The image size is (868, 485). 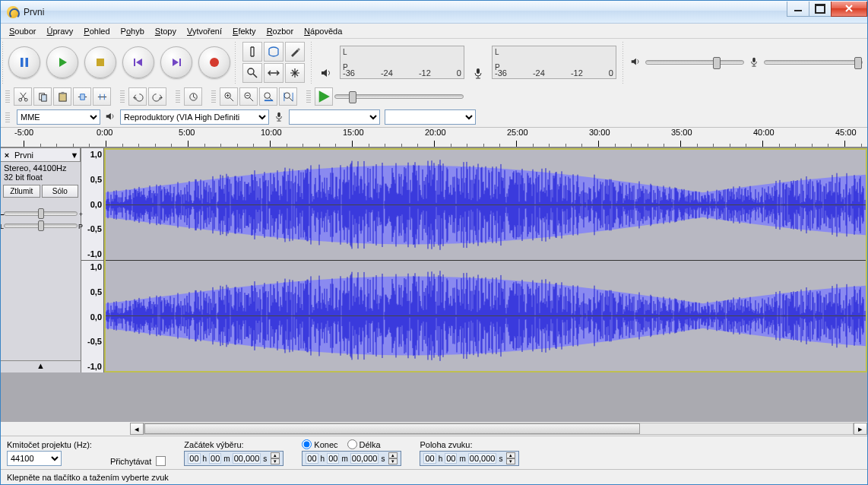 I want to click on cut-button, so click(x=23, y=97).